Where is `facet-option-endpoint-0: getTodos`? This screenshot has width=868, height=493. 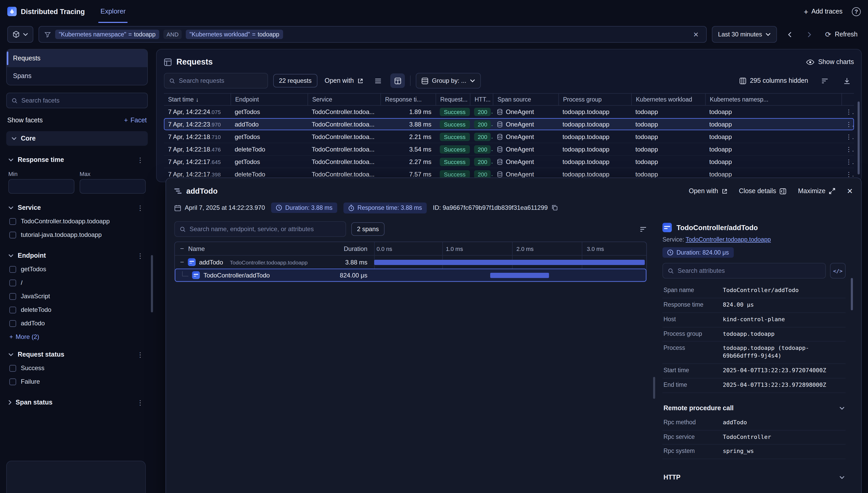
facet-option-endpoint-0: getTodos is located at coordinates (77, 269).